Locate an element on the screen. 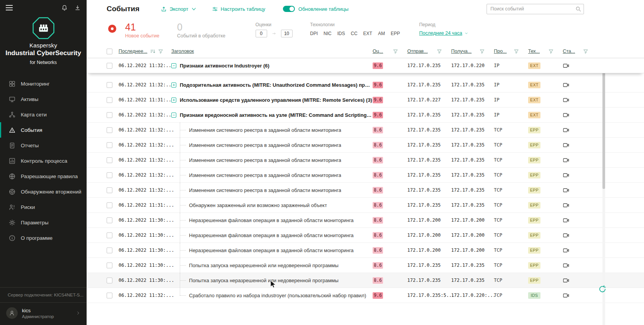  download-icon is located at coordinates (78, 8).